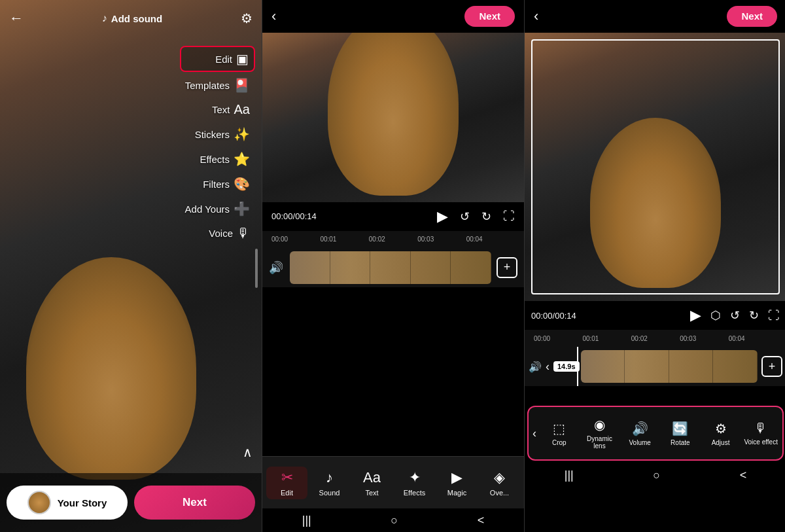 The width and height of the screenshot is (785, 532). What do you see at coordinates (287, 493) in the screenshot?
I see `tool-btn-edit-label: Edit` at bounding box center [287, 493].